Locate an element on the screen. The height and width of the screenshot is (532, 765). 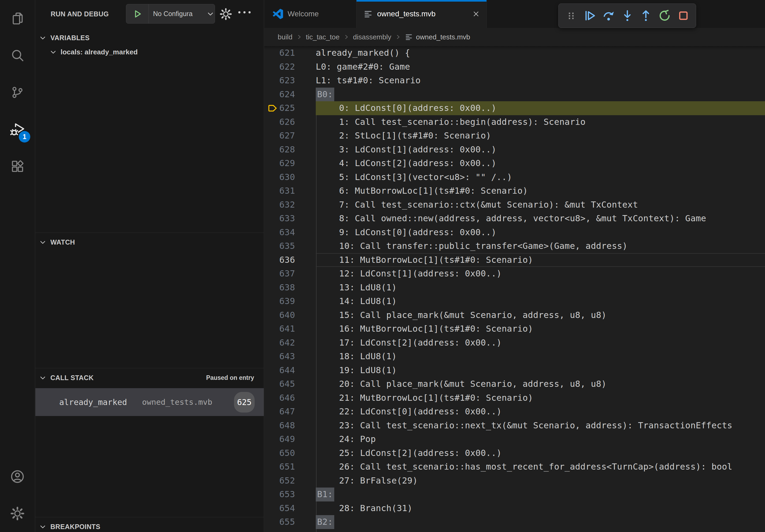
code-text: 16: MutBorrowLoc[1](ts#1#0: Scenario) is located at coordinates (540, 329).